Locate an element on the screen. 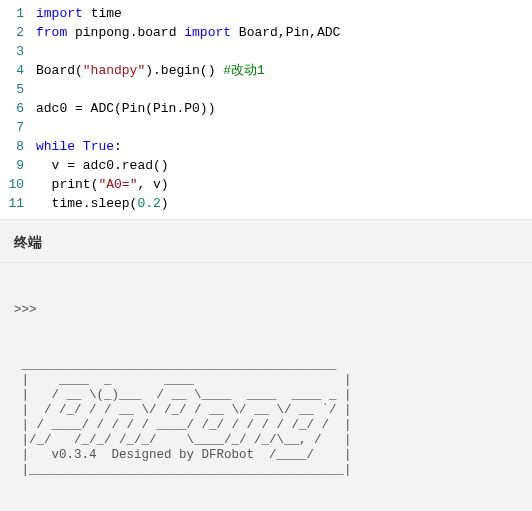 The image size is (532, 511). line-number: 2 is located at coordinates (12, 32).